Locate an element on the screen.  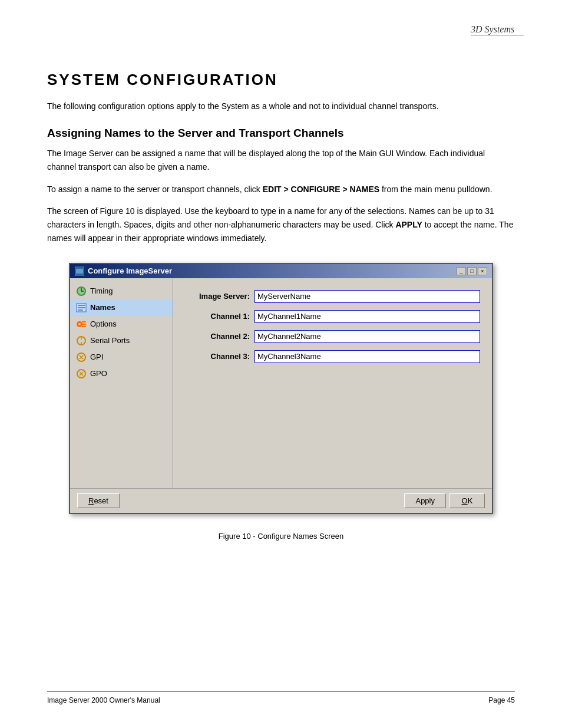
figure-caption: Figure 10 - Configure Names Screen is located at coordinates (281, 536).